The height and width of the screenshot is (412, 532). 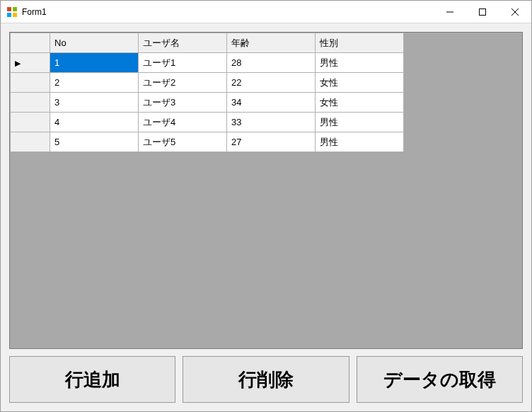 What do you see at coordinates (92, 379) in the screenshot?
I see `add-row-button: 行追加` at bounding box center [92, 379].